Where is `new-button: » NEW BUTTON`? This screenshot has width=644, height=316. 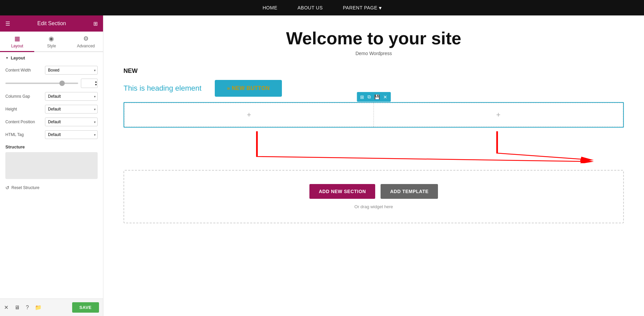
new-button: » NEW BUTTON is located at coordinates (248, 88).